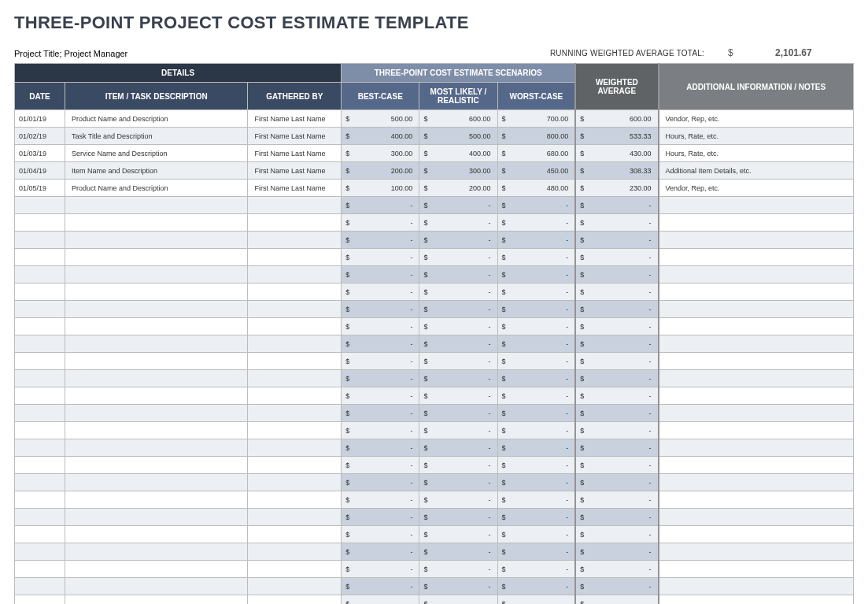 The width and height of the screenshot is (868, 604). I want to click on money-cell: $100.00, so click(381, 188).